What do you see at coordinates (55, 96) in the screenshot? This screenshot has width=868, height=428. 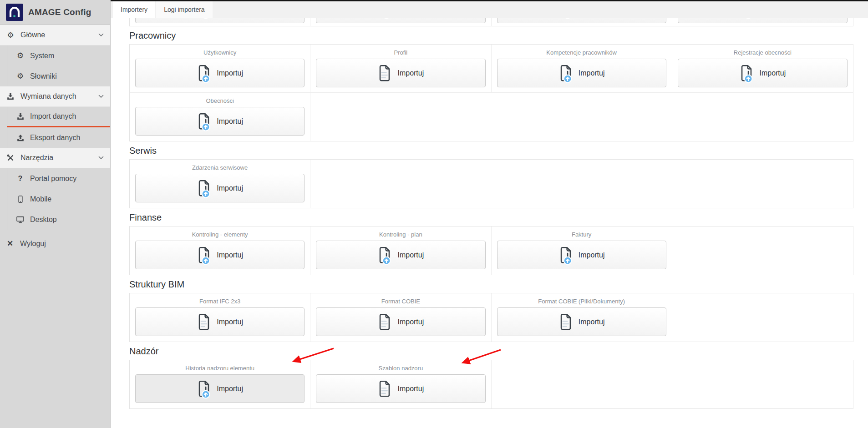 I see `sidebar-group-wymiana-danych: Wymiana danych` at bounding box center [55, 96].